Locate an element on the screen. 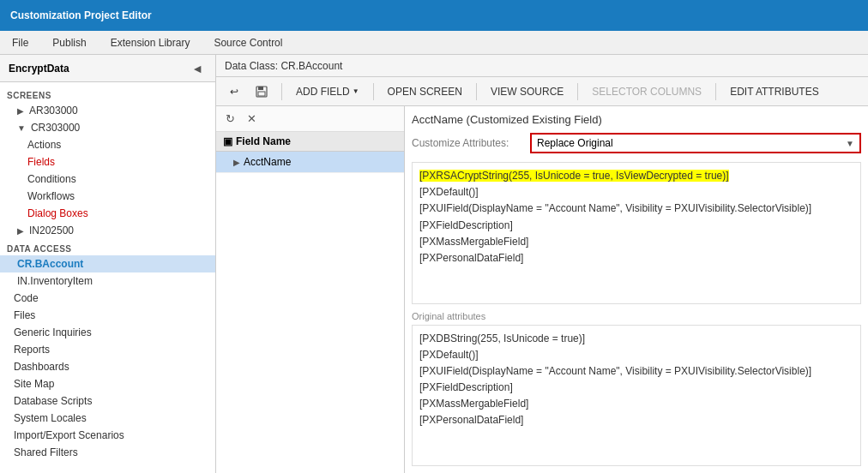  sidebar-item-in202500: ▶ IN202500 is located at coordinates (108, 231).